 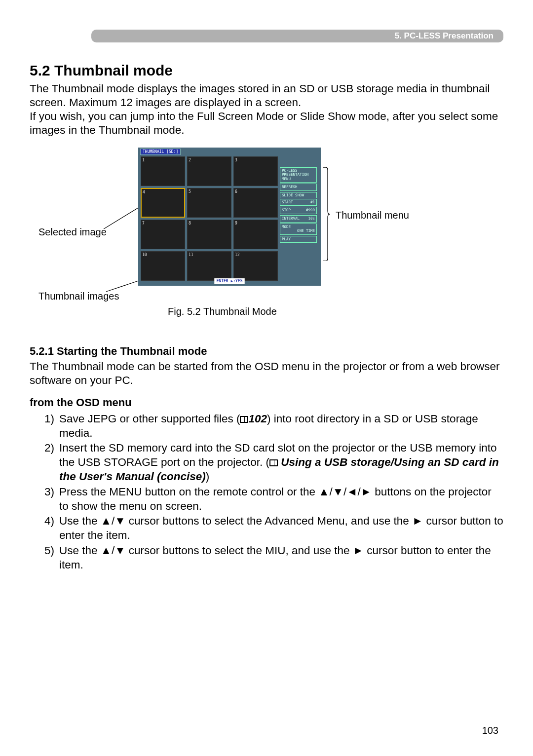 What do you see at coordinates (298, 202) in the screenshot?
I see `menu-row-start: START#1` at bounding box center [298, 202].